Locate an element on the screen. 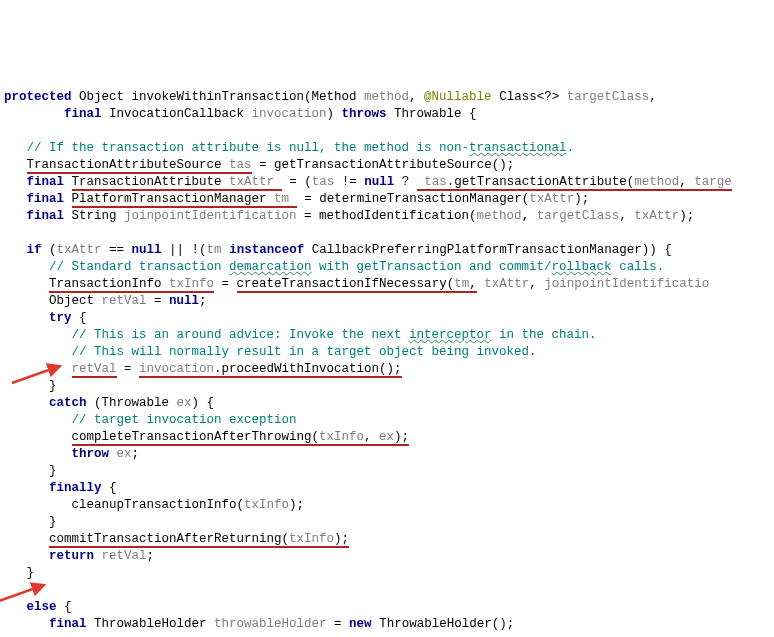 The image size is (774, 637). line: // This is an around advice: Invoke the … is located at coordinates (300, 335).